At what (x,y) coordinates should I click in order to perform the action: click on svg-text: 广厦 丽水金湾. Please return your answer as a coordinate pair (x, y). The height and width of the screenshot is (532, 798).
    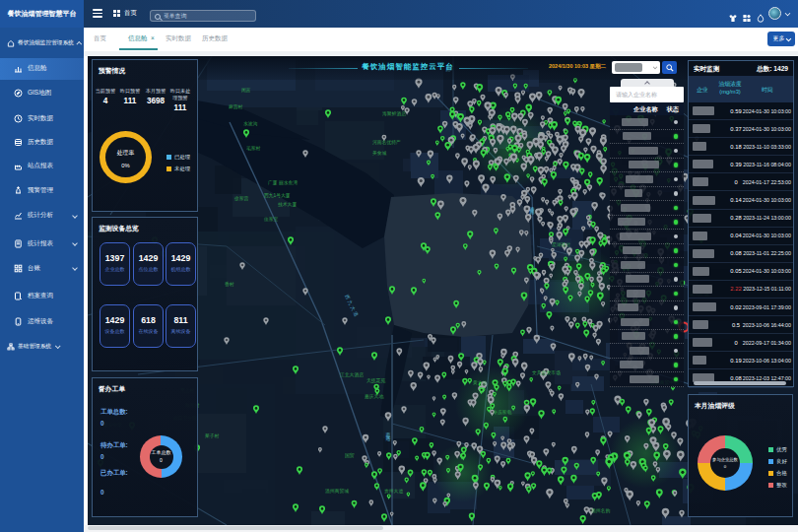
    Looking at the image, I should click on (283, 183).